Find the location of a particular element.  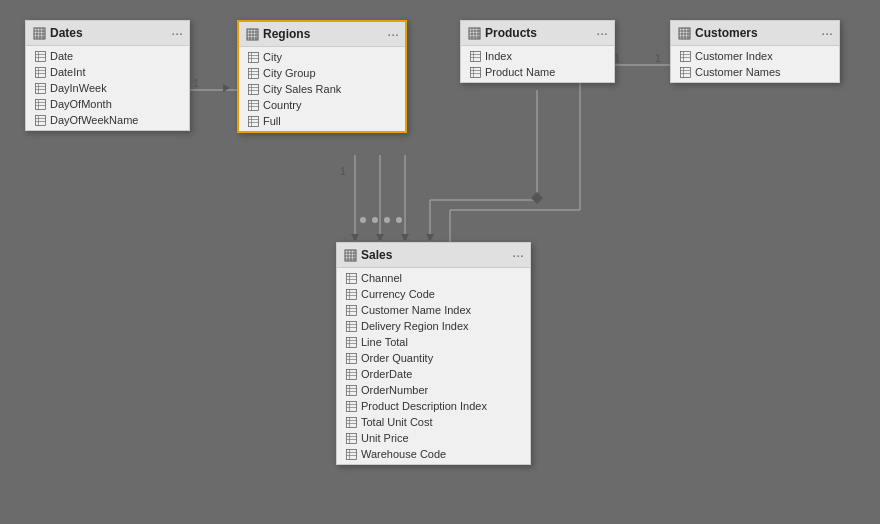

sales-table-header: Sales ··· is located at coordinates (434, 256).